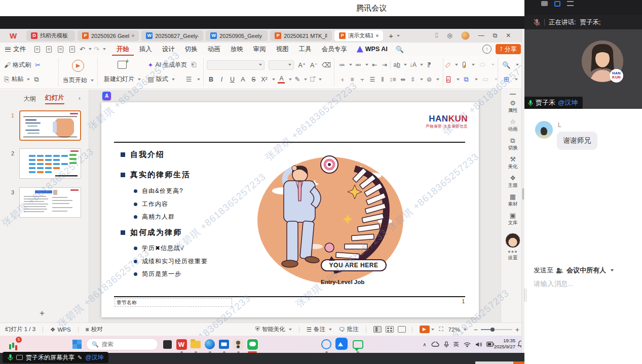 Image resolution: width=642 pixels, height=364 pixels. I want to click on contacts-app-icon, so click(238, 344).